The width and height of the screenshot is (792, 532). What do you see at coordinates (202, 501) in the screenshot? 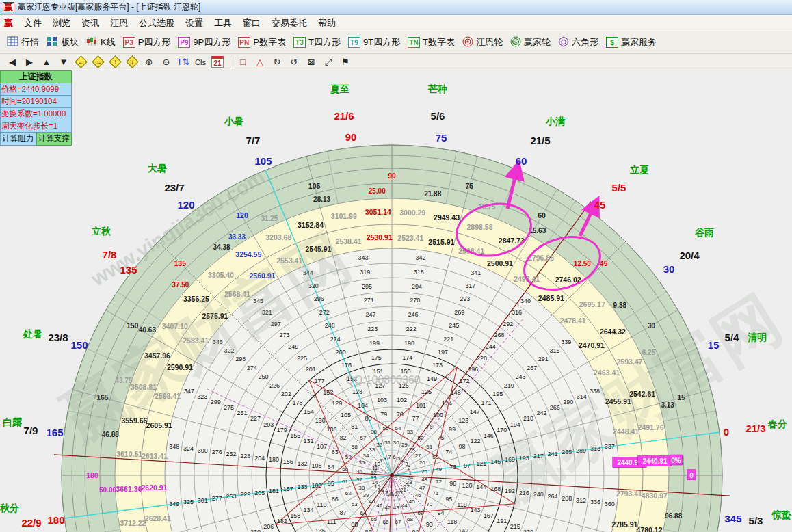
I see `svg-text: 301` at bounding box center [202, 501].